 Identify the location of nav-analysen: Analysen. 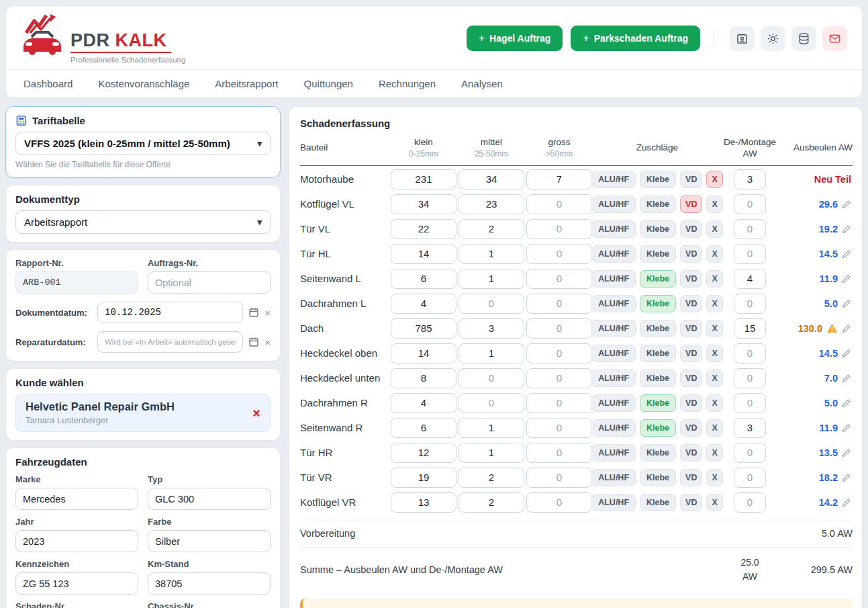
(482, 83).